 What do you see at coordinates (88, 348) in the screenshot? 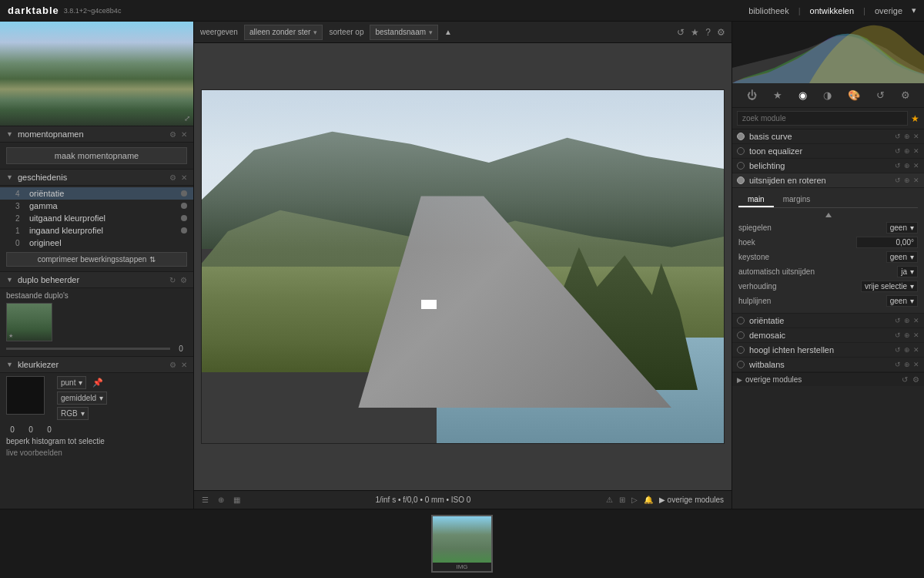
I see `duplo-slider` at bounding box center [88, 348].